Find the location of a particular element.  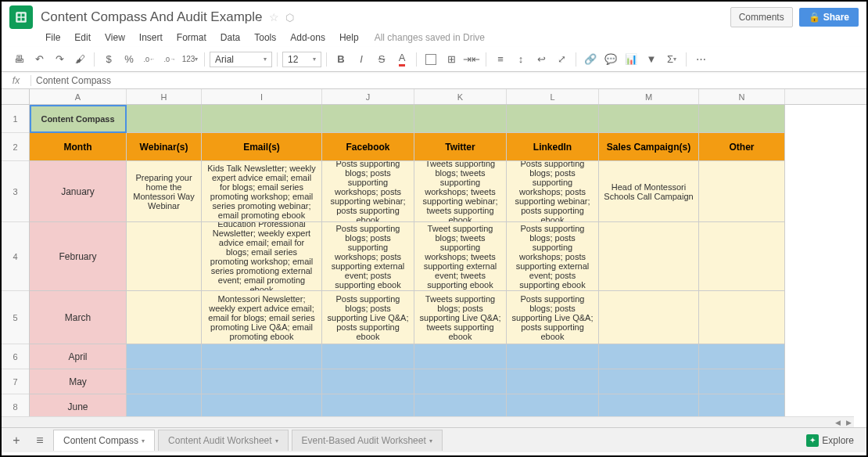

row-header: 4 is located at coordinates (16, 257).